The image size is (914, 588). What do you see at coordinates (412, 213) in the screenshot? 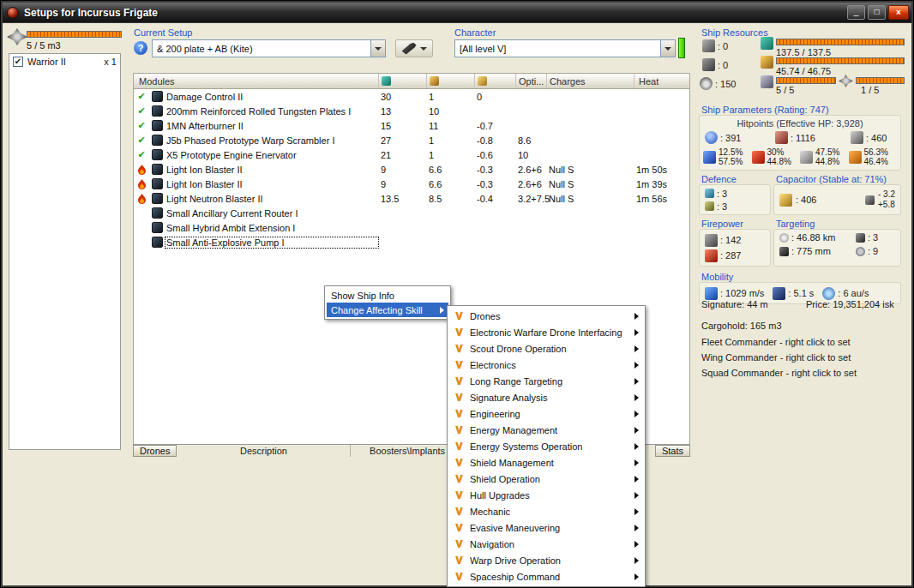
I see `module-row: Small Ancillary Current Router I` at bounding box center [412, 213].